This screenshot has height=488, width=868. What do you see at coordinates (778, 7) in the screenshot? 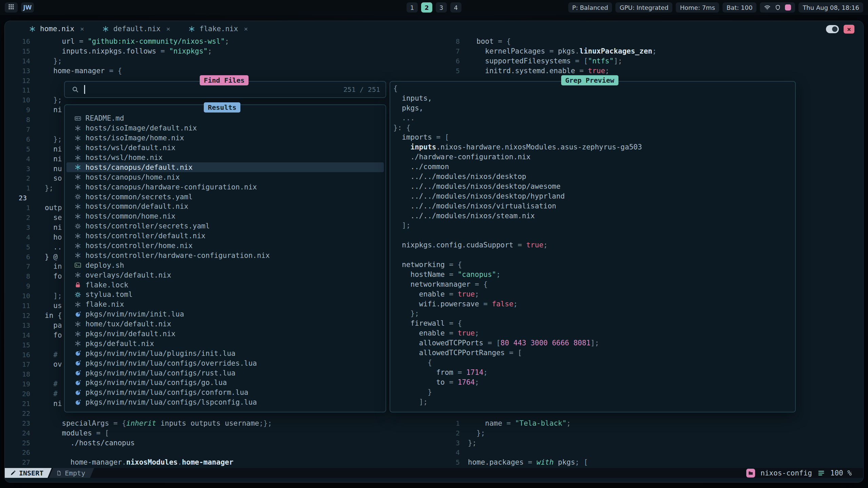
I see `shield-icon` at bounding box center [778, 7].